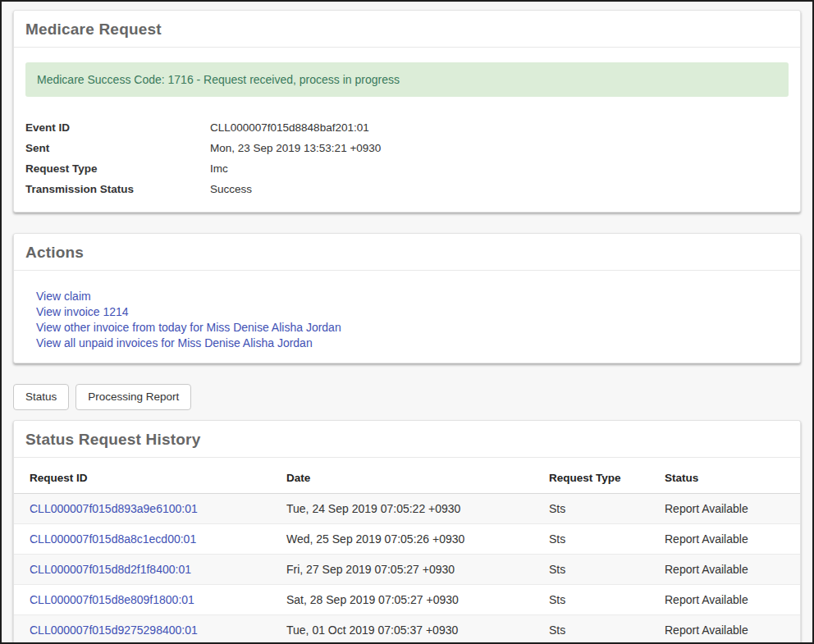 Image resolution: width=814 pixels, height=644 pixels. I want to click on column-header-request-type: Request Type, so click(607, 476).